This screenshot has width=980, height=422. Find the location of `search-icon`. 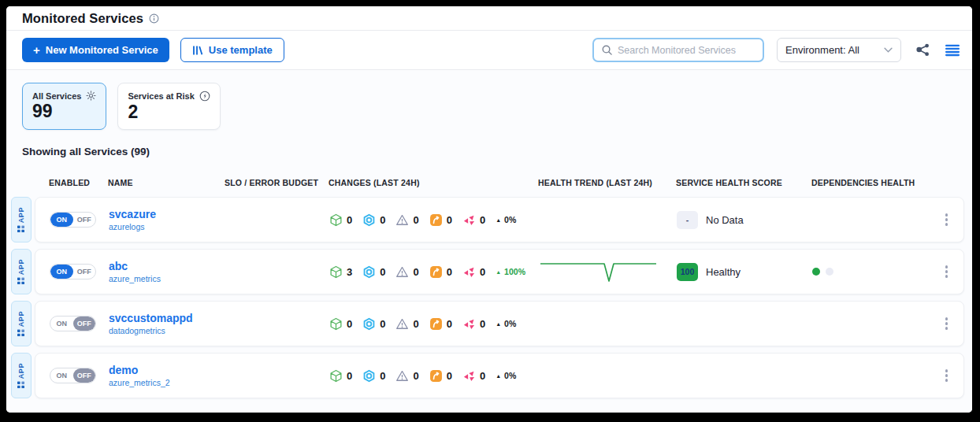

search-icon is located at coordinates (607, 50).